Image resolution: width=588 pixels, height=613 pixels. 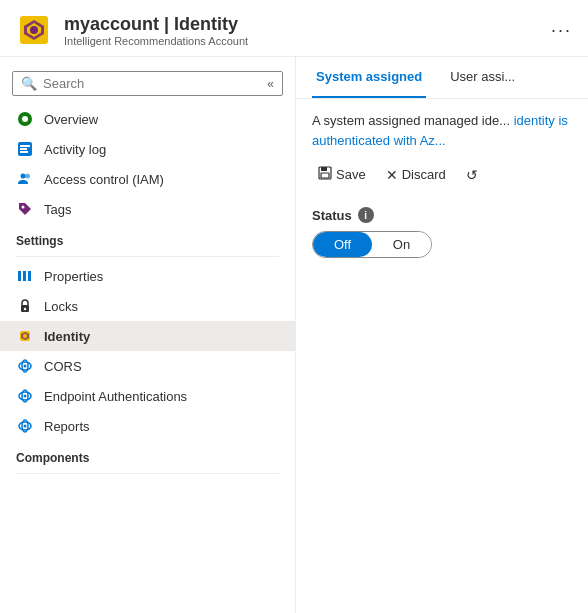 I want to click on search-input, so click(x=152, y=84).